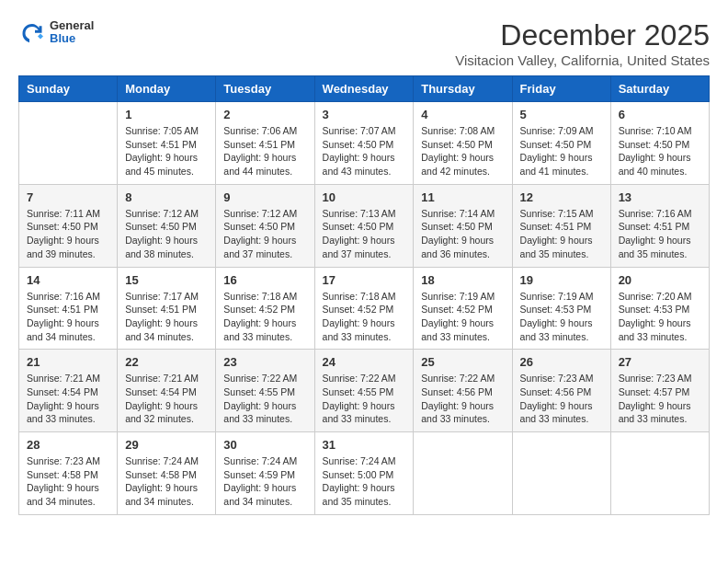 Image resolution: width=728 pixels, height=563 pixels. I want to click on col-saturday: Saturday, so click(660, 89).